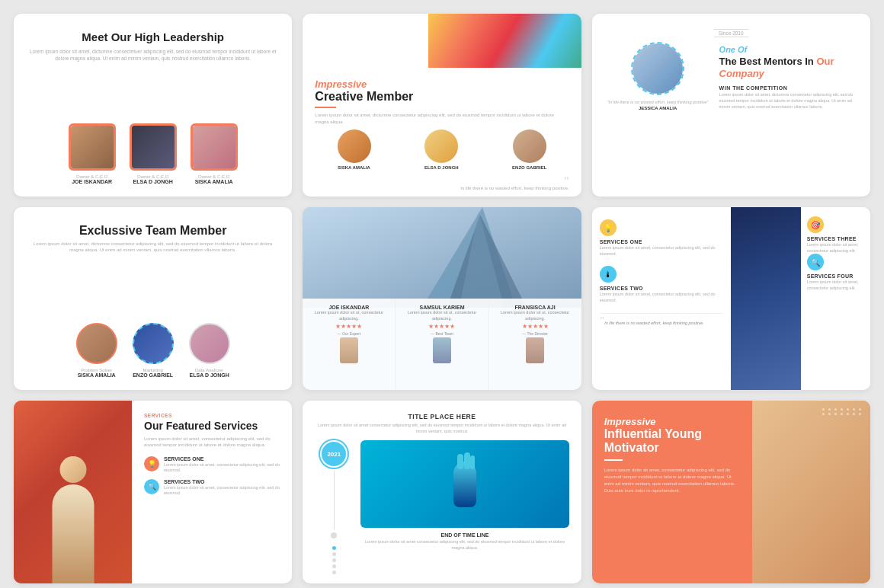 This screenshot has width=884, height=588. What do you see at coordinates (442, 299) in the screenshot?
I see `card-architecture: JOE ISKANDAR Lorem ipsum dolor sit ut, c…` at bounding box center [442, 299].